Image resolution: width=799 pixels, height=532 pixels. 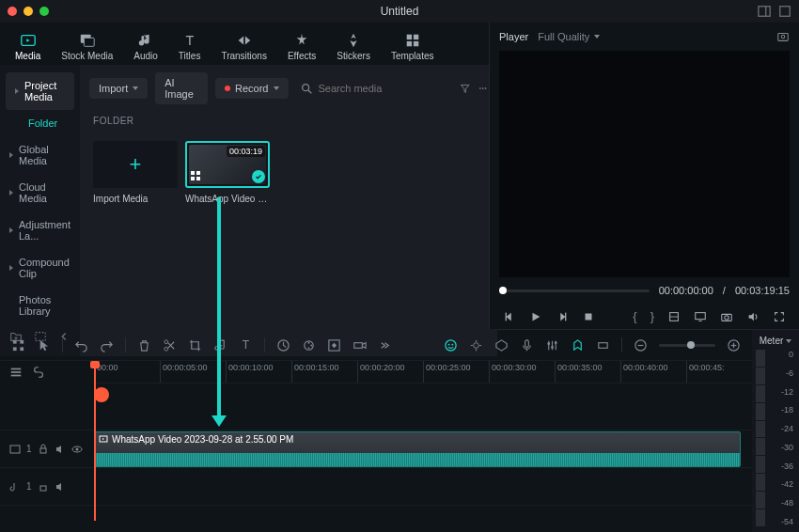 I want to click on preview-scrubber, so click(x=574, y=291).